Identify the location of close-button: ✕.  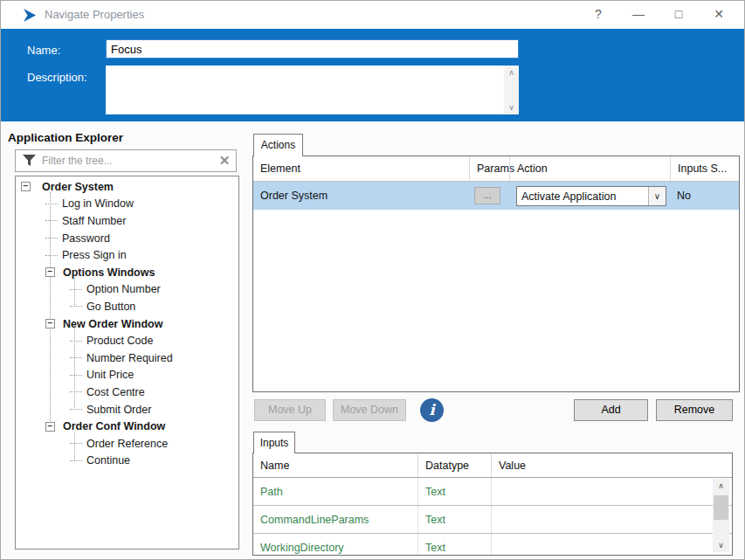
(719, 15).